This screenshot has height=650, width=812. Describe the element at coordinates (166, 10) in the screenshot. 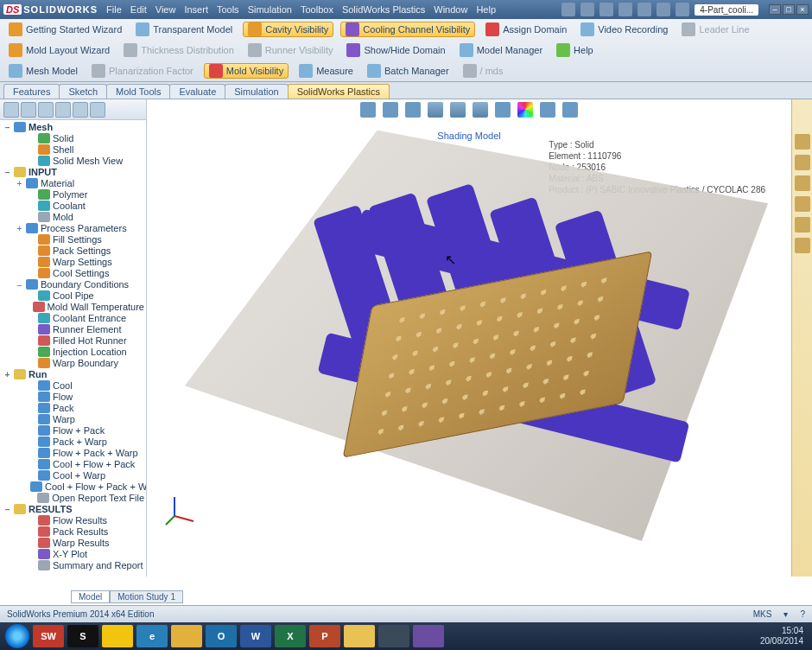

I see `menu-view: View` at that location.